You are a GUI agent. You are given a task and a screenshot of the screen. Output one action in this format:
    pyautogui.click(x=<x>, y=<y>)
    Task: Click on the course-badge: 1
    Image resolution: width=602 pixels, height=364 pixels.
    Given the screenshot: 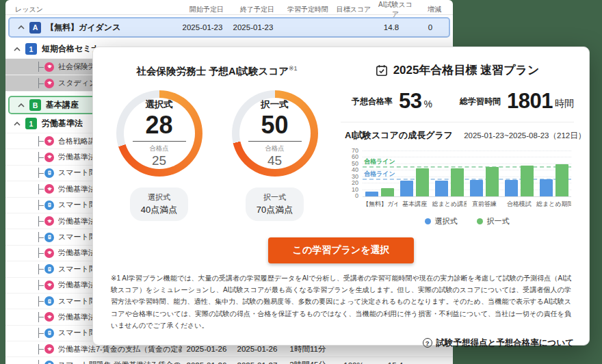 What is the action you would take?
    pyautogui.click(x=31, y=49)
    